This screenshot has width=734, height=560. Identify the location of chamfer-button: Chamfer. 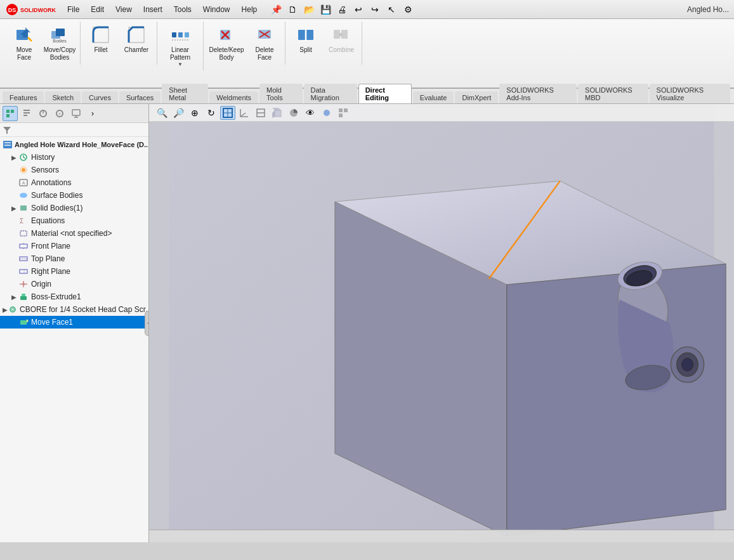
(136, 43).